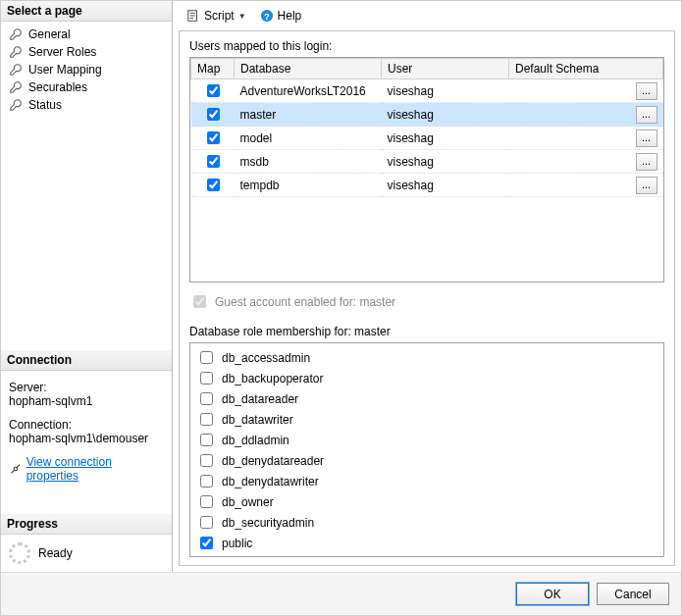 Image resolution: width=682 pixels, height=616 pixels. Describe the element at coordinates (86, 70) in the screenshot. I see `nav-item-user-mapping: User Mapping` at that location.